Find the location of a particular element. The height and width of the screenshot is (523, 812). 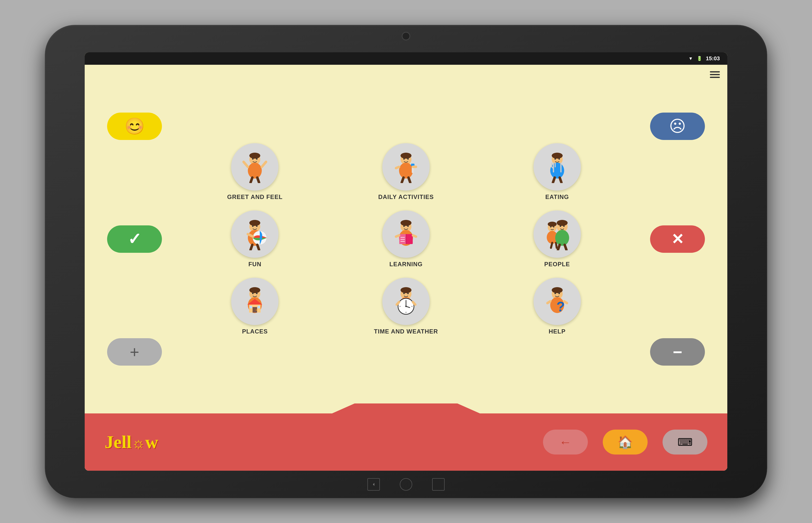

menu-button is located at coordinates (715, 75).